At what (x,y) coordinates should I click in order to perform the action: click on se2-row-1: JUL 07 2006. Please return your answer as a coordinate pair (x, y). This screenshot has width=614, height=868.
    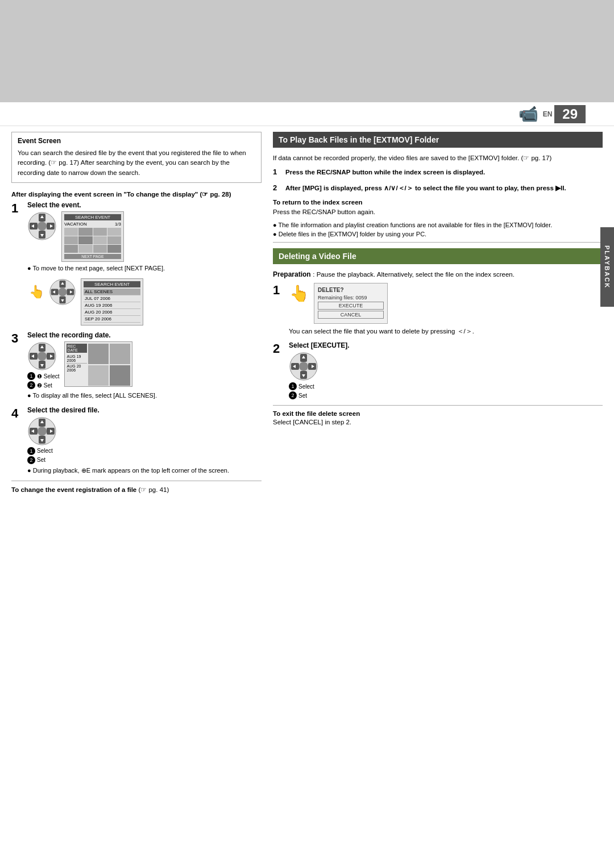
    Looking at the image, I should click on (112, 299).